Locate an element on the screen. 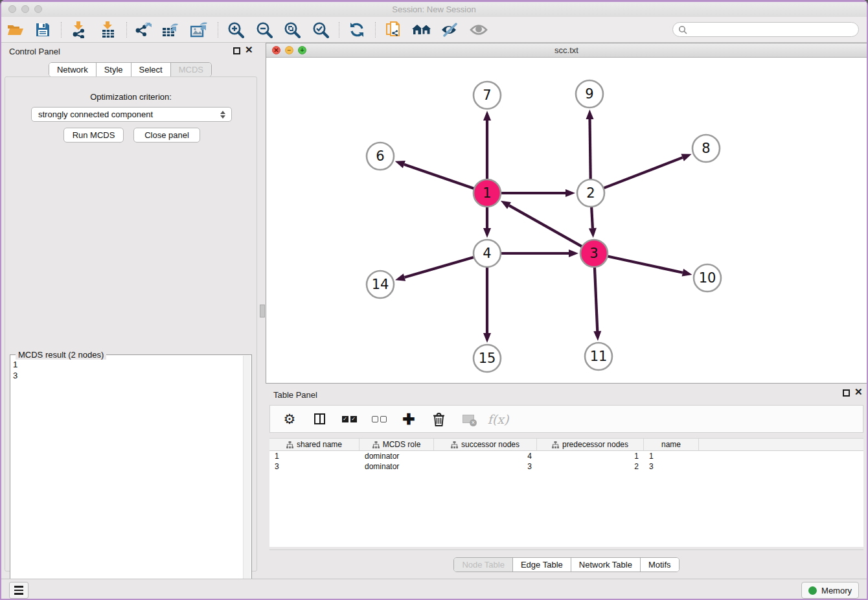  refresh-layout-icon is located at coordinates (357, 30).